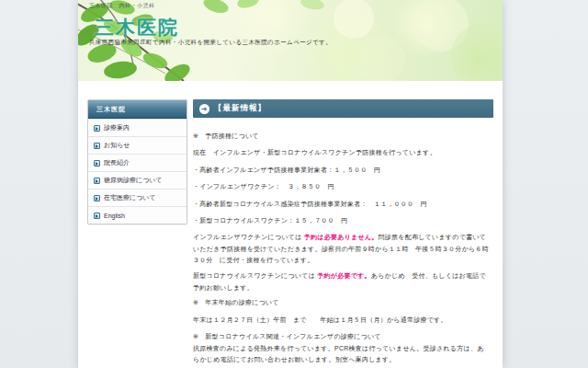  I want to click on sidebar-item-zaitaku-iryo: 在宅医療について, so click(138, 197).